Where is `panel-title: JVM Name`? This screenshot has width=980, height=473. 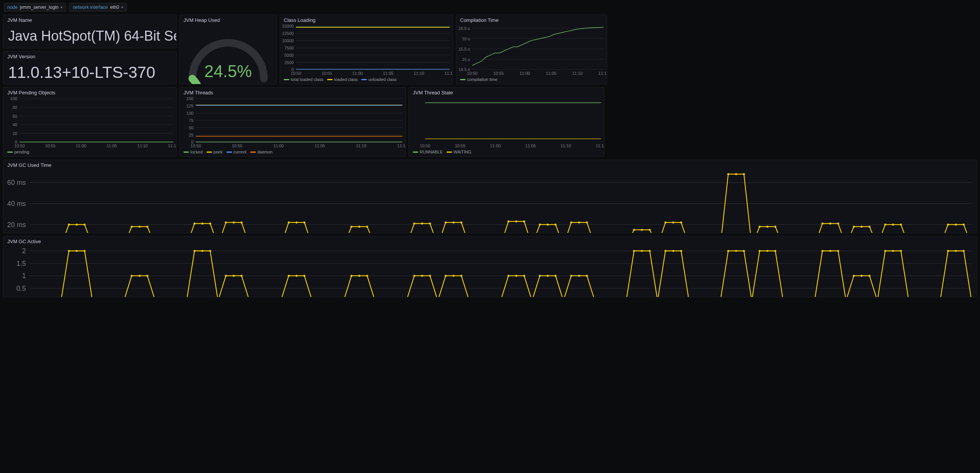
panel-title: JVM Name is located at coordinates (90, 20).